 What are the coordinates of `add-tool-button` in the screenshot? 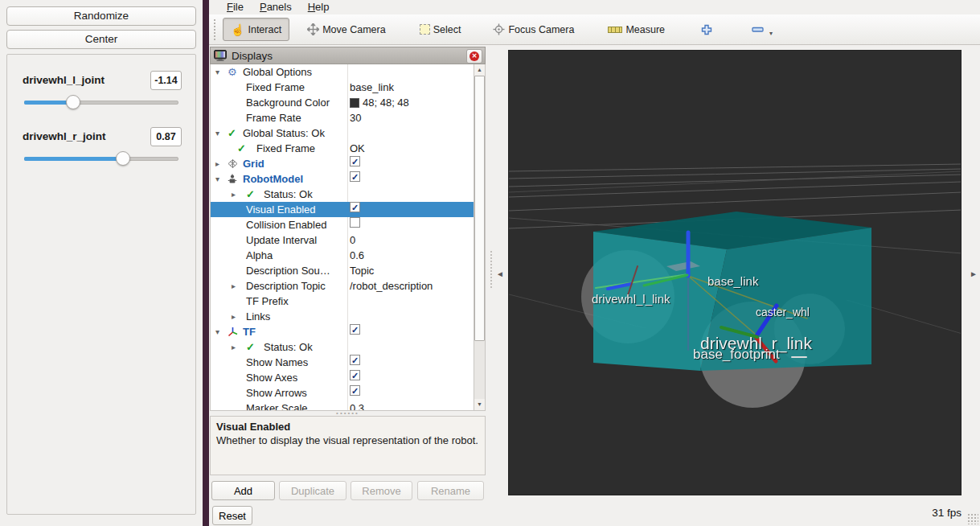 It's located at (707, 29).